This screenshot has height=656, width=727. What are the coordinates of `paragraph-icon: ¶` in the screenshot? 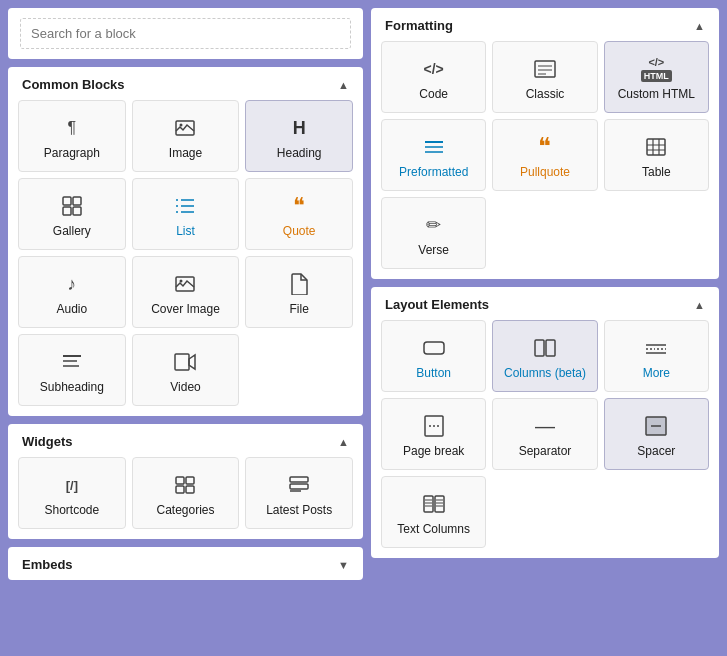 It's located at (72, 128).